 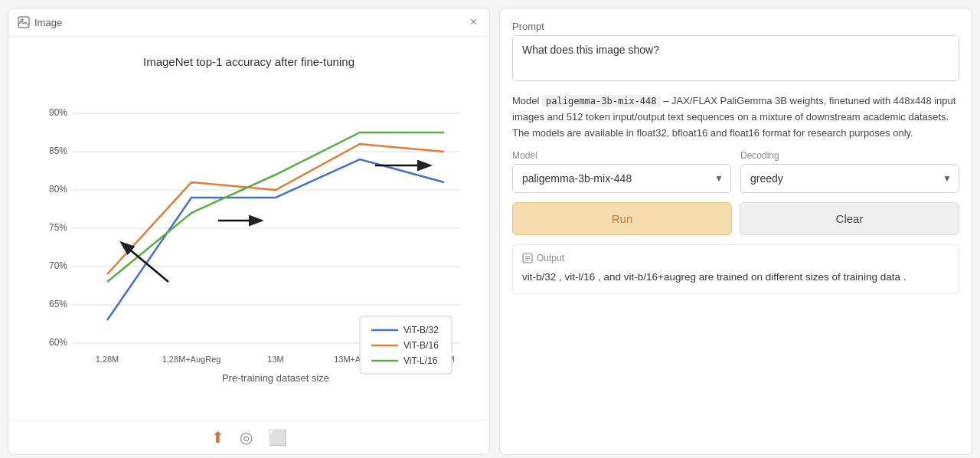 What do you see at coordinates (850, 178) in the screenshot?
I see `decoding-select: greedy beam search sampling` at bounding box center [850, 178].